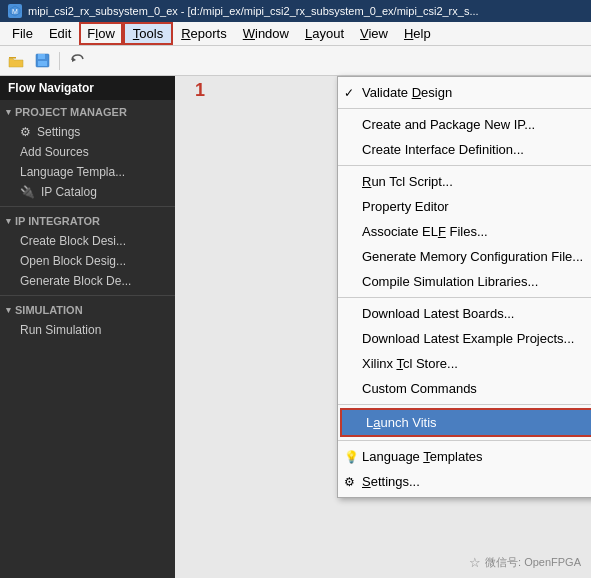  What do you see at coordinates (422, 456) in the screenshot?
I see `dropdown-item-label: Language Templates` at bounding box center [422, 456].